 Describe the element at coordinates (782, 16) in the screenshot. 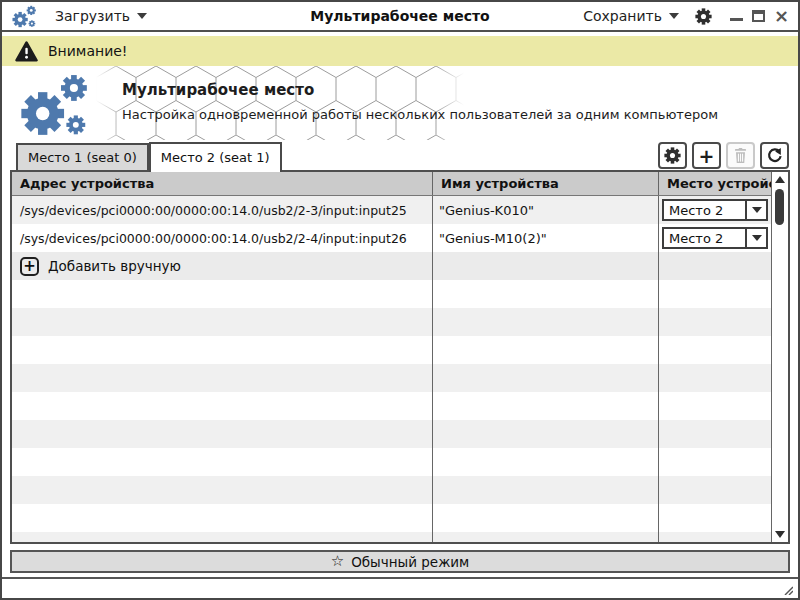

I see `close-button: ×` at that location.